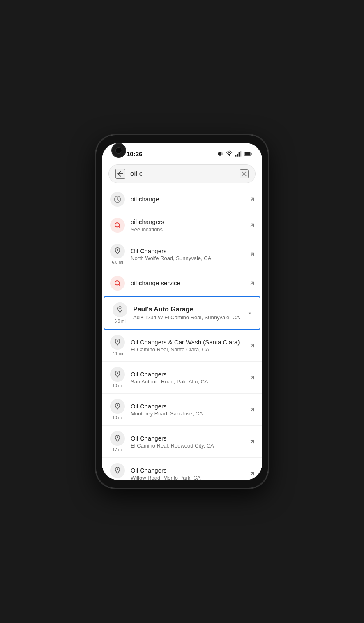 The height and width of the screenshot is (623, 364). Describe the element at coordinates (120, 313) in the screenshot. I see `result-icon-wrap: 6.9 mi` at that location.